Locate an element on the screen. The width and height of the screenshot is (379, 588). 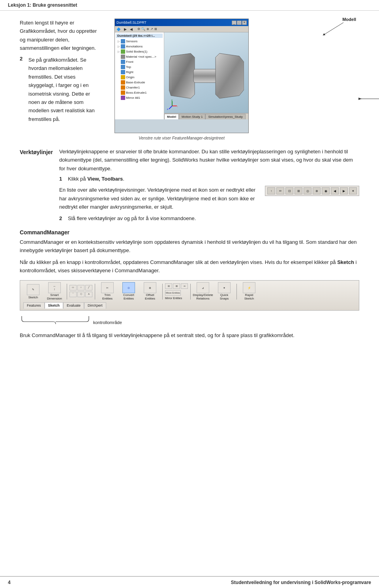
solid-bodies-icon is located at coordinates (123, 51).